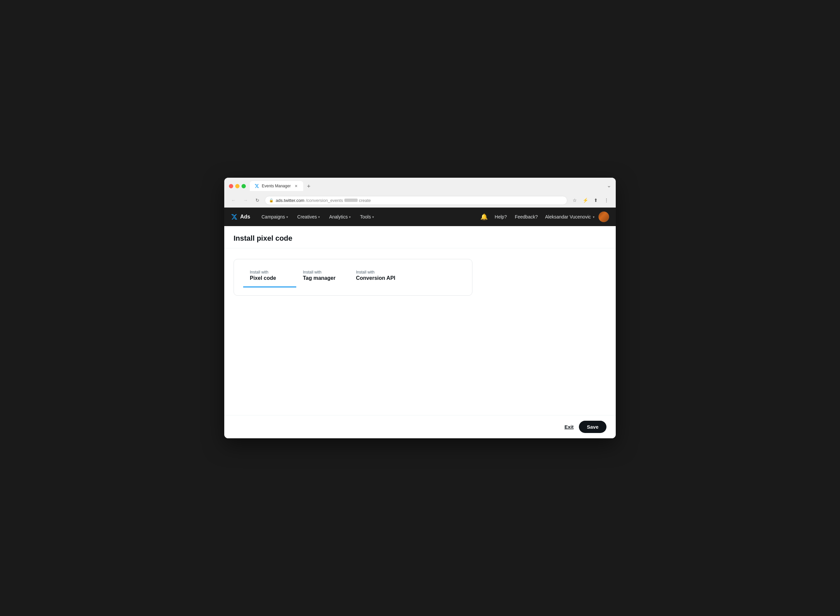 The image size is (840, 616). I want to click on tab-conversion-api-title: Conversion API, so click(376, 278).